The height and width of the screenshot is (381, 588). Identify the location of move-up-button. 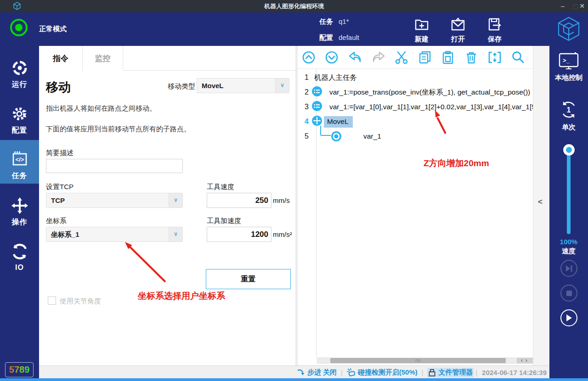
(309, 57).